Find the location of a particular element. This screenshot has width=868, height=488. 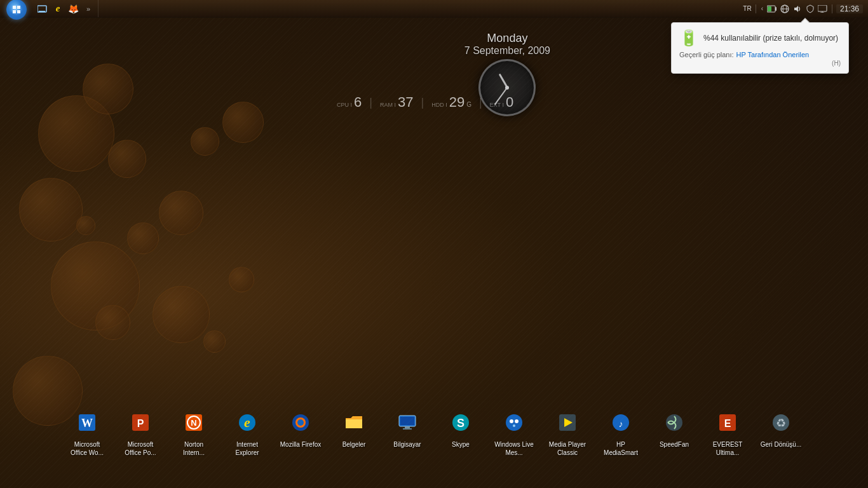

network-tray-icon is located at coordinates (785, 9).